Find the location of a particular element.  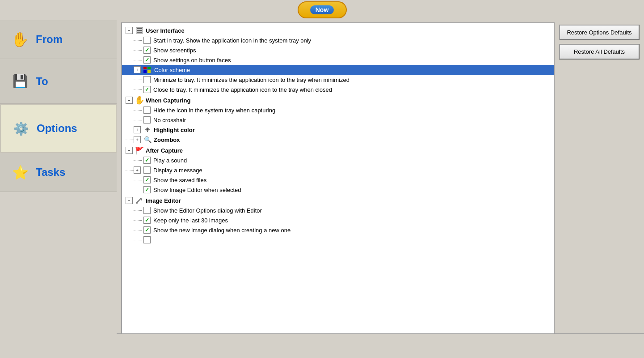

checkbox-show-saved is located at coordinates (147, 180).